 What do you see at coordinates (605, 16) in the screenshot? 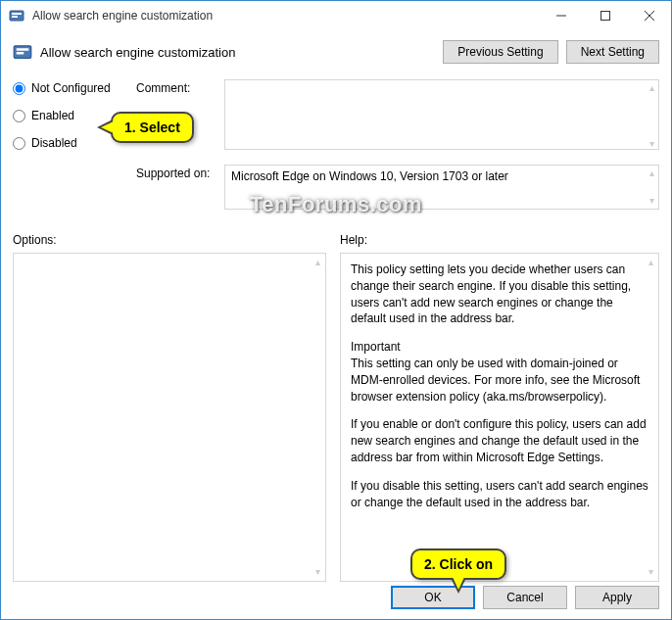
I see `maximize-button` at bounding box center [605, 16].